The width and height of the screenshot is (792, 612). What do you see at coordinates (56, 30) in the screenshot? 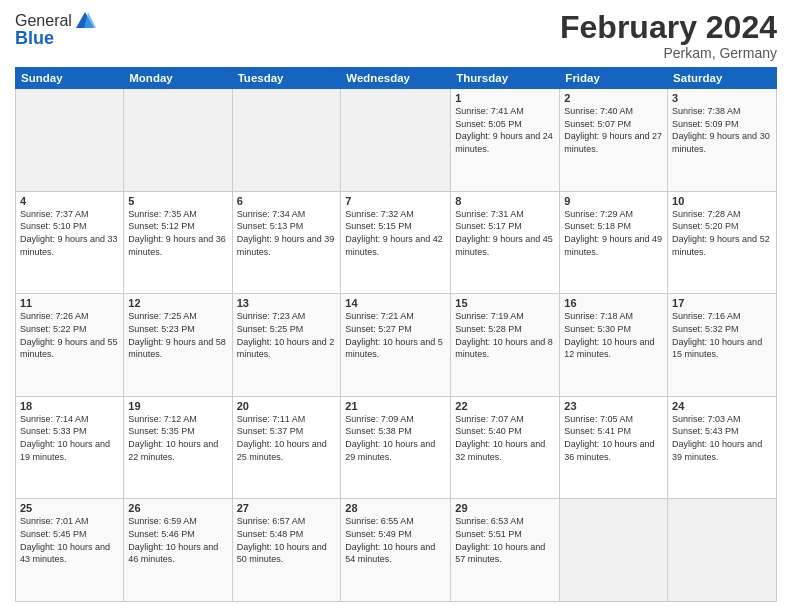
I see `logo: General Blue` at bounding box center [56, 30].